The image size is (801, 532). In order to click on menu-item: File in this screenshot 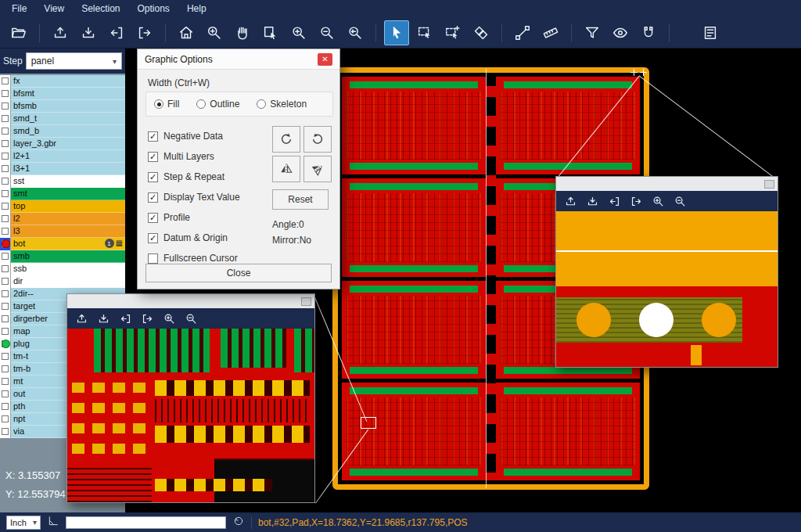, I will do `click(19, 9)`.